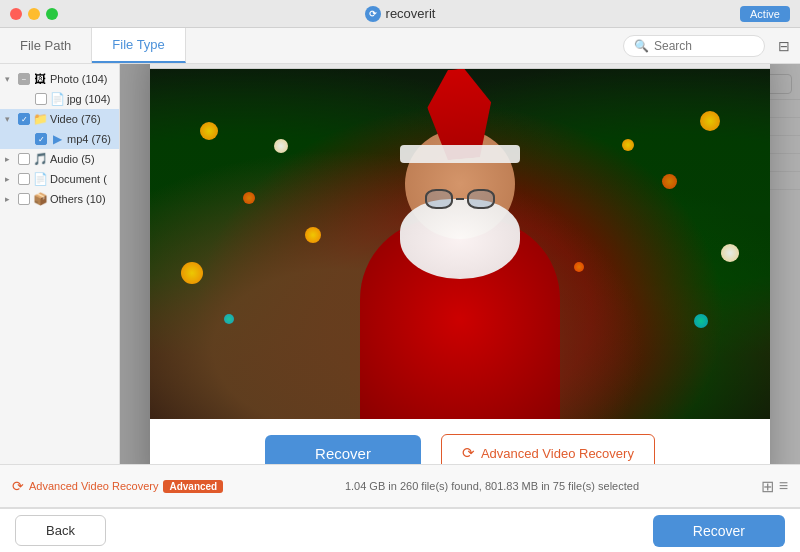  What do you see at coordinates (400, 46) in the screenshot?
I see `tab-bar: File Path File Type 🔍 ⊟` at bounding box center [400, 46].